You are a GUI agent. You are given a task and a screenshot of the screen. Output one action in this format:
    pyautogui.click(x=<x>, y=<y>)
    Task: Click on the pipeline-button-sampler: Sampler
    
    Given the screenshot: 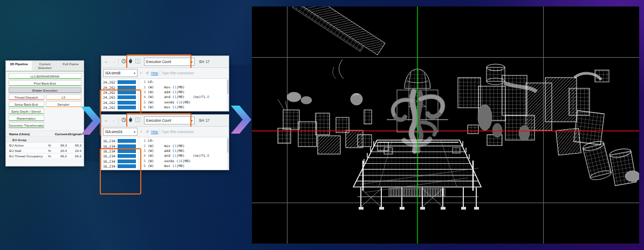 What is the action you would take?
    pyautogui.click(x=64, y=105)
    